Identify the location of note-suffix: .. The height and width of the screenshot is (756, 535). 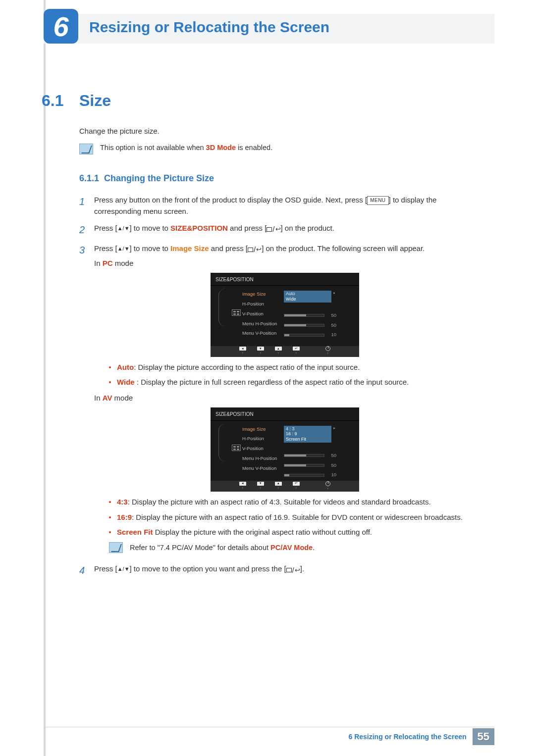
(314, 548).